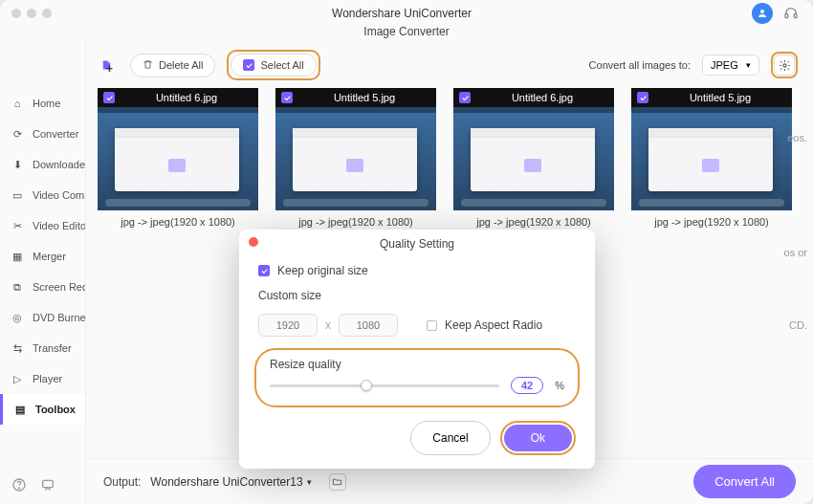 Image resolution: width=813 pixels, height=504 pixels. I want to click on player-icon: ▷, so click(17, 379).